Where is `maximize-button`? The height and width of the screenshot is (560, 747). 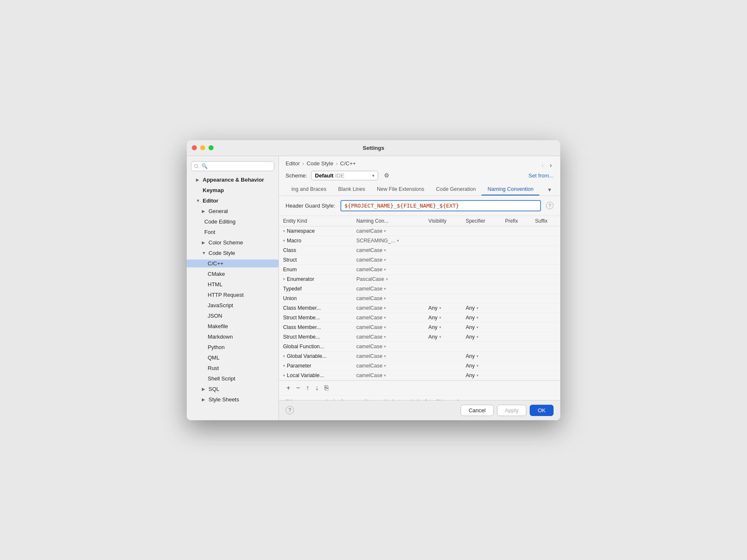
maximize-button is located at coordinates (211, 148).